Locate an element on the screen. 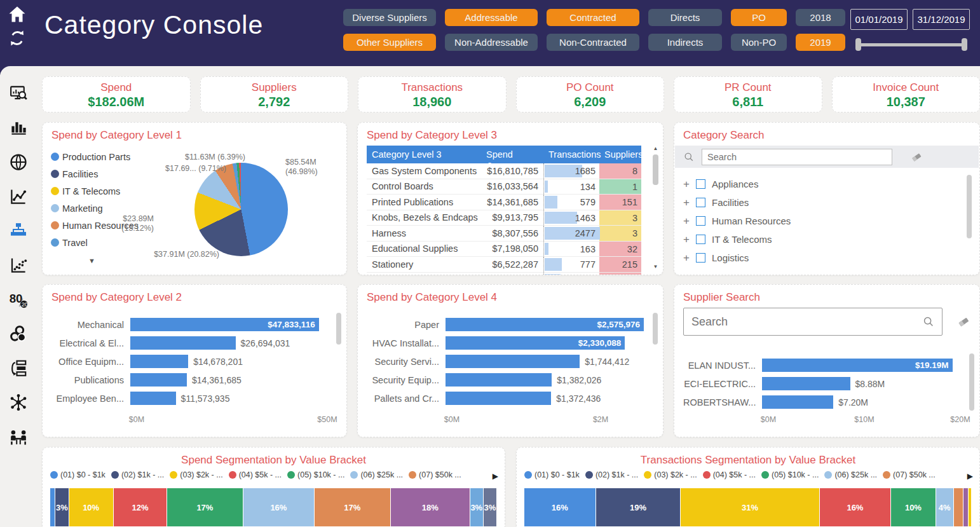 The height and width of the screenshot is (527, 980). slider-handle-right is located at coordinates (965, 44).